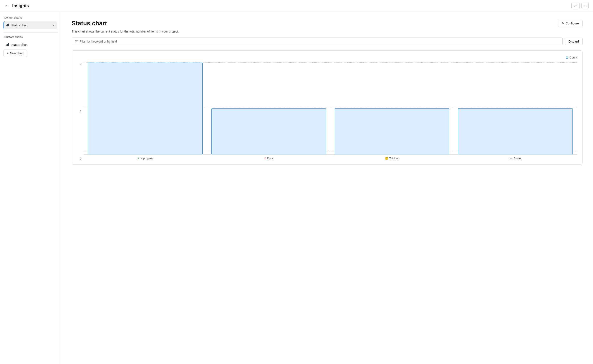  I want to click on bar-group-done, so click(269, 108).